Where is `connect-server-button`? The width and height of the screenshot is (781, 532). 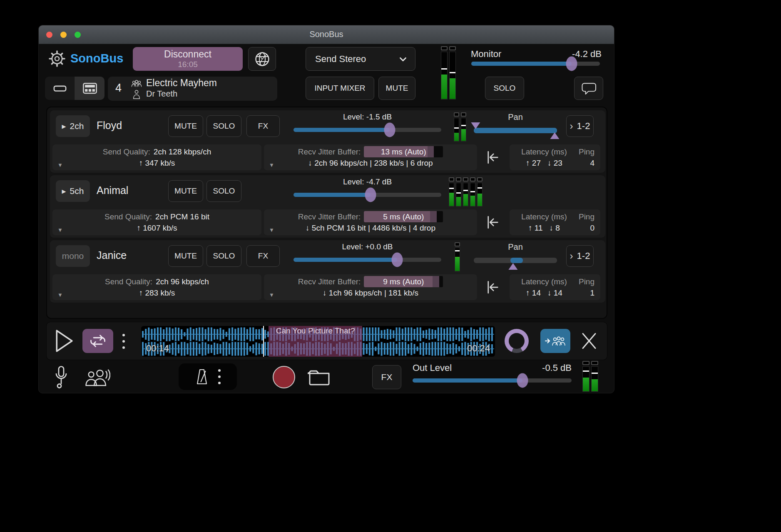
connect-server-button is located at coordinates (262, 59).